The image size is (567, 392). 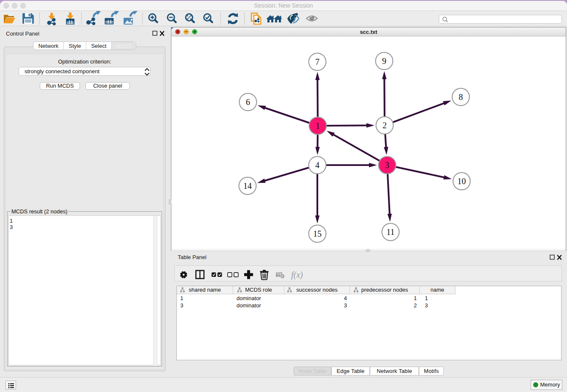 I want to click on svg-text: 11, so click(x=390, y=232).